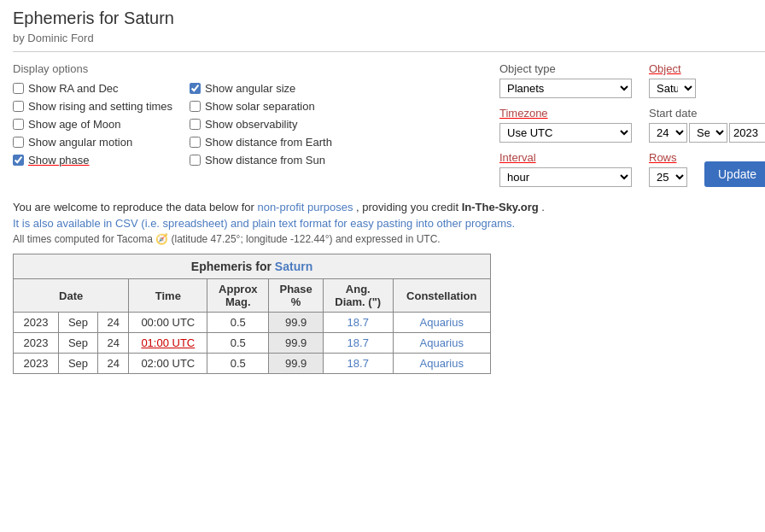 The width and height of the screenshot is (765, 532). Describe the element at coordinates (673, 89) in the screenshot. I see `object-select: Mercury Venus Mars Jupiter Saturn Uranus…` at that location.